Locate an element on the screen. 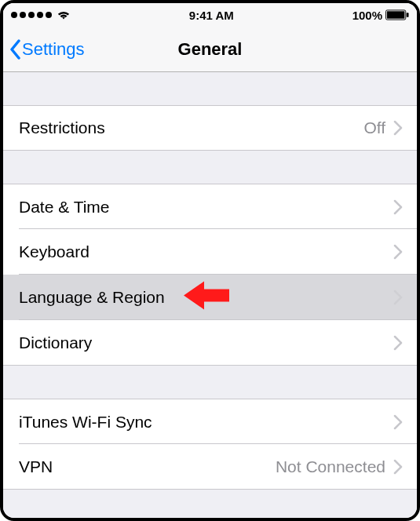  back-button: Settings is located at coordinates (44, 49).